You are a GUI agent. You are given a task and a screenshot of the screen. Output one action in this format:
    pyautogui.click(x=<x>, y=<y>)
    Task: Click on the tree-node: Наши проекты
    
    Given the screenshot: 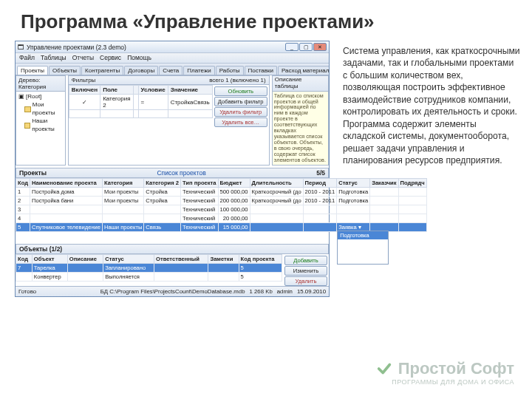 What is the action you would take?
    pyautogui.click(x=41, y=126)
    